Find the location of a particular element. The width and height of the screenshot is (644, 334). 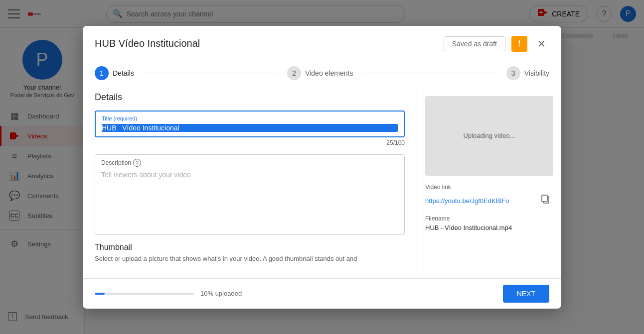

close-button: ✕ is located at coordinates (541, 44).